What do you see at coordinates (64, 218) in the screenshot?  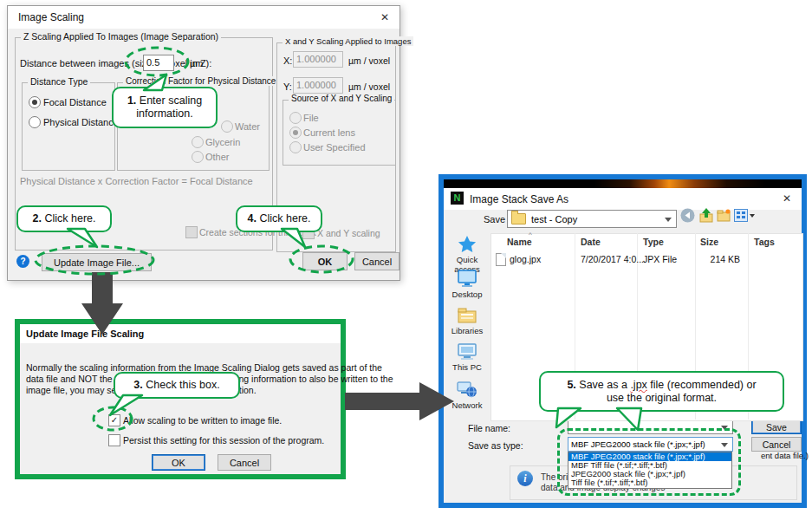 I see `callout-2: 2. Click here.` at bounding box center [64, 218].